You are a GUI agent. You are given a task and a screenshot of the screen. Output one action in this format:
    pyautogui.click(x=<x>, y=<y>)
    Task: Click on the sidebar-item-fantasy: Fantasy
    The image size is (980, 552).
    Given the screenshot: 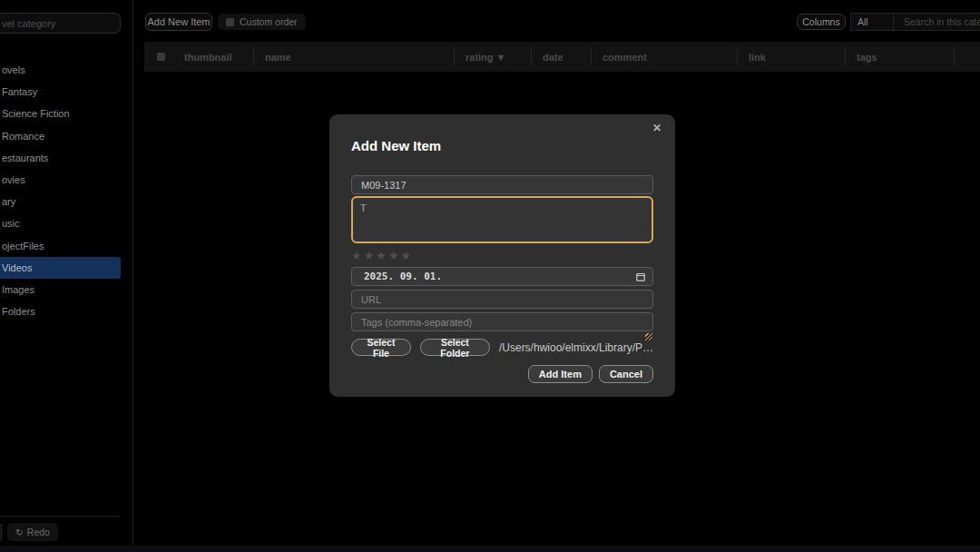 What is the action you would take?
    pyautogui.click(x=60, y=92)
    